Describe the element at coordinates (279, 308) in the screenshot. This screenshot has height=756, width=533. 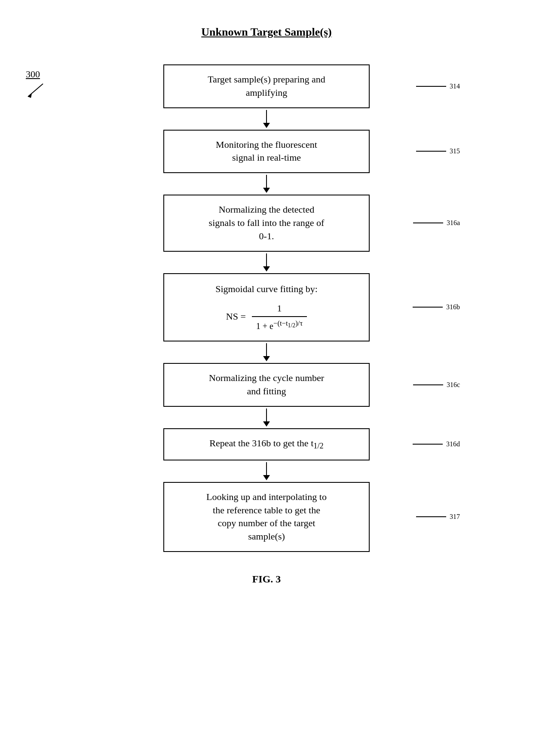
I see `numerator: 1` at that location.